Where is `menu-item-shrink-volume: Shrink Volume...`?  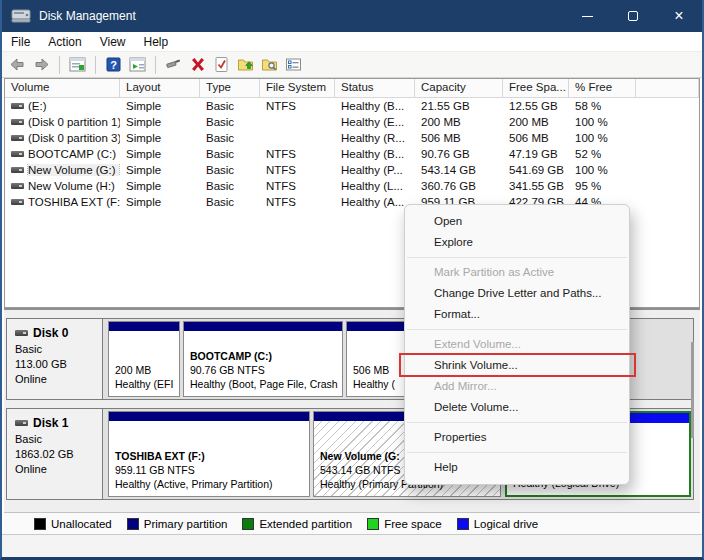 menu-item-shrink-volume: Shrink Volume... is located at coordinates (517, 366).